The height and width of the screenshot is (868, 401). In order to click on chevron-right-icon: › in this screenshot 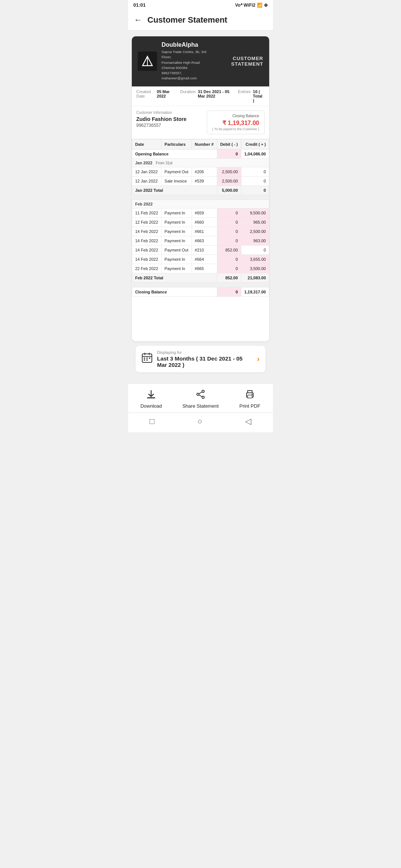, I will do `click(258, 359)`.